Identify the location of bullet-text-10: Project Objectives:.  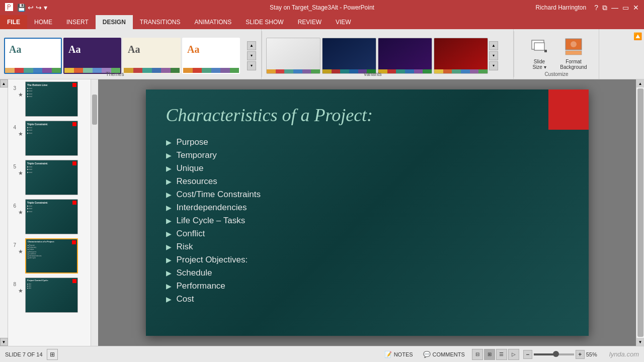
(212, 260).